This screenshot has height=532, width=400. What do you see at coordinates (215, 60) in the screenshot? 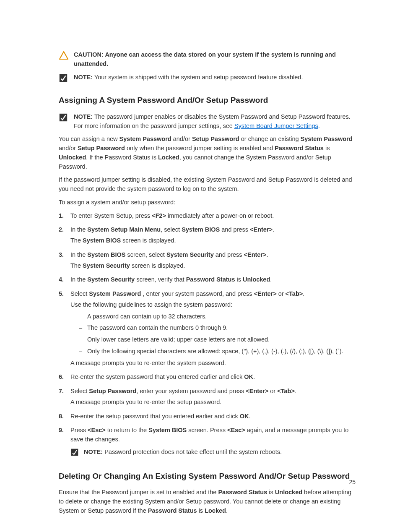
I see `caution-text: CAUTION: Anyone can access the data stor…` at bounding box center [215, 60].